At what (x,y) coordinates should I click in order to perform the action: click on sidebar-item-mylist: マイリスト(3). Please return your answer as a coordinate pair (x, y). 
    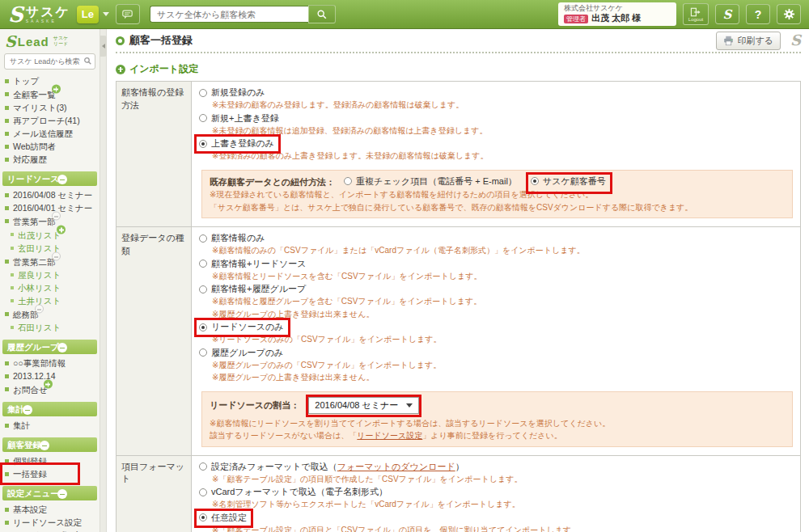
    Looking at the image, I should click on (50, 108).